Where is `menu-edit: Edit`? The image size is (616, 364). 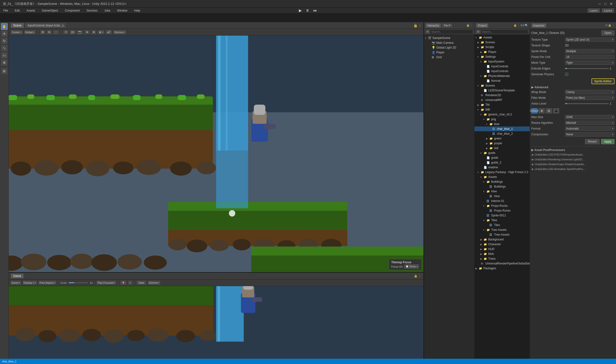 menu-edit: Edit is located at coordinates (17, 11).